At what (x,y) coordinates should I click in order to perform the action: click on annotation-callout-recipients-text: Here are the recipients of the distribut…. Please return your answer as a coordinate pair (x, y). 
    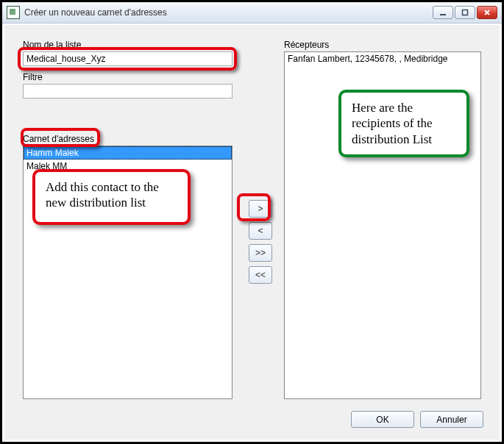
    Looking at the image, I should click on (392, 123).